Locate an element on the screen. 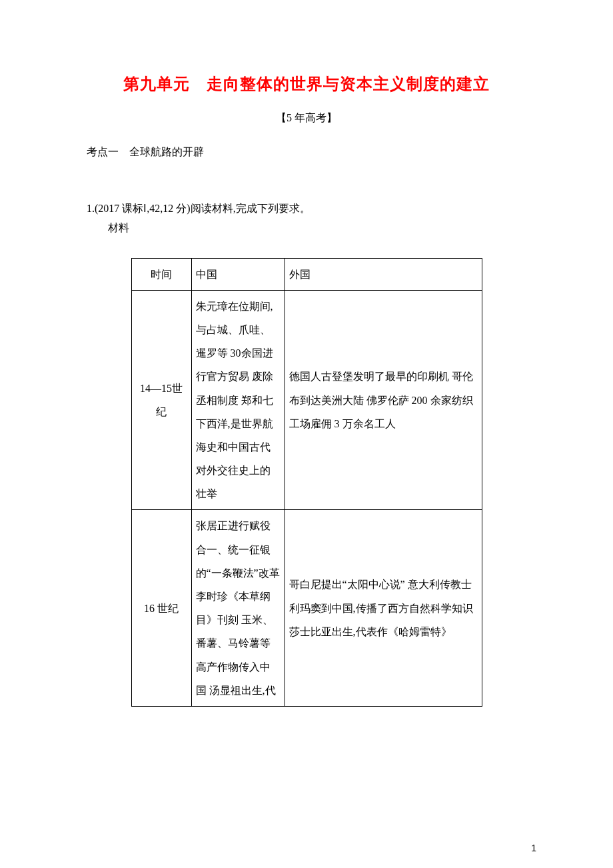  header-foreign: 外国 is located at coordinates (383, 274).